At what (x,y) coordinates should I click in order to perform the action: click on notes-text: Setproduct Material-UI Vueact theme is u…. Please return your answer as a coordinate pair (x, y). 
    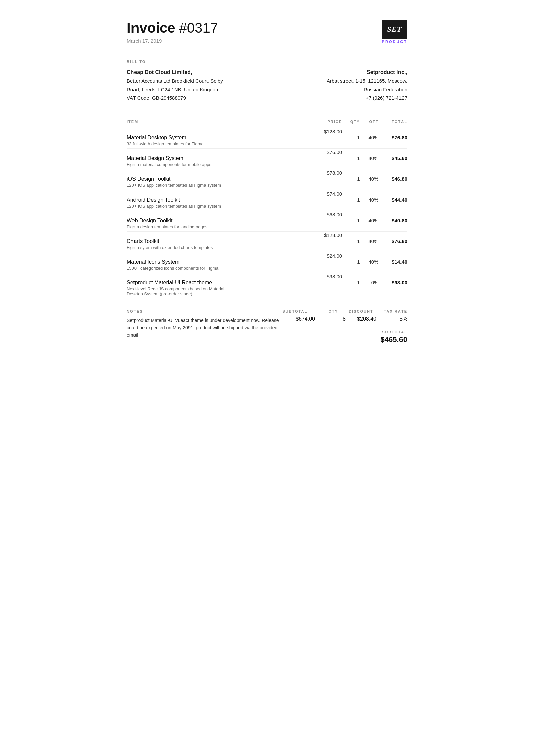
    Looking at the image, I should click on (204, 328).